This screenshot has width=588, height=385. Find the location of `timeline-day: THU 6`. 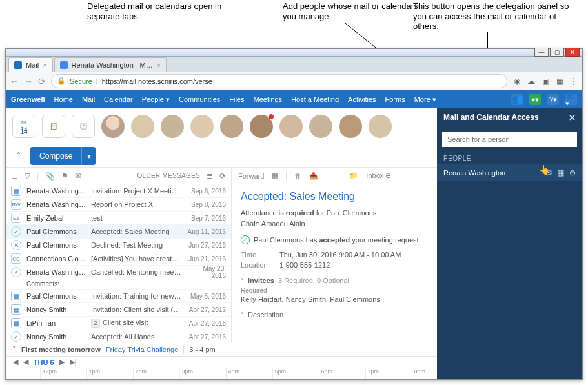

timeline-day: THU 6 is located at coordinates (44, 362).